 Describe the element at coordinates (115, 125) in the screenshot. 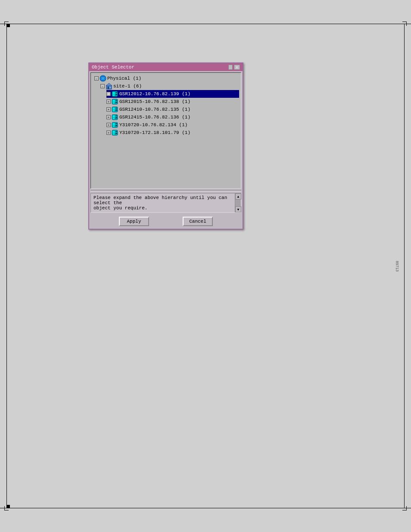

I see `router5-icon` at that location.